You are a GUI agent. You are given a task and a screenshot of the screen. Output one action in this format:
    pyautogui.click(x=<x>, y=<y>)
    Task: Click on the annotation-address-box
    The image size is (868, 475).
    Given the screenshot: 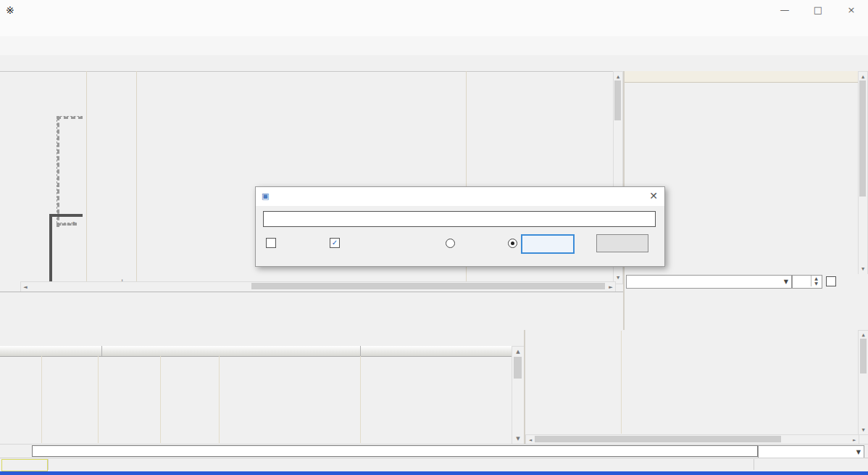 What is the action you would take?
    pyautogui.click(x=112, y=109)
    